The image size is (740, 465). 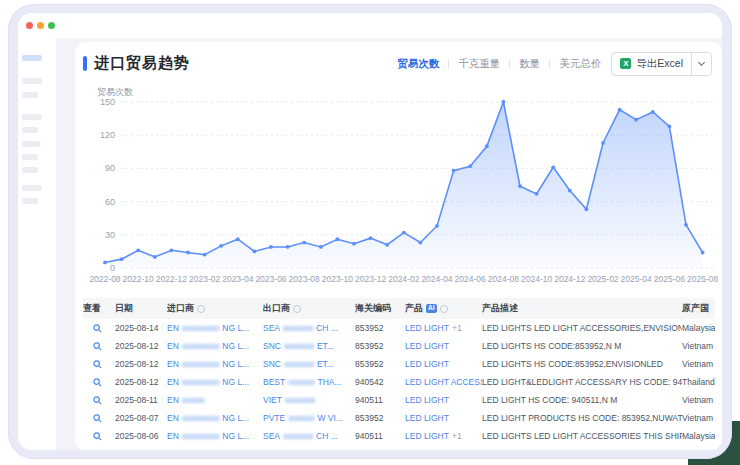 What do you see at coordinates (309, 400) in the screenshot?
I see `exporter-link: VIETxxxxxxxx` at bounding box center [309, 400].